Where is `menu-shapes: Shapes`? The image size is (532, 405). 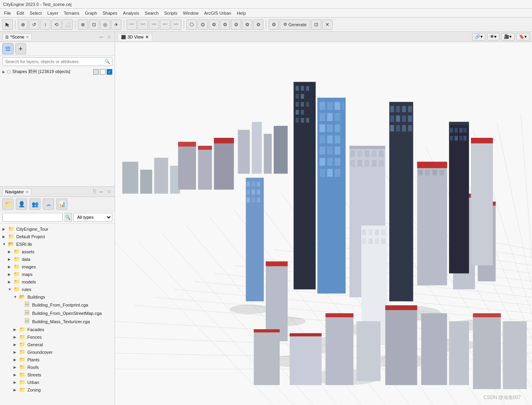 menu-shapes: Shapes is located at coordinates (110, 13).